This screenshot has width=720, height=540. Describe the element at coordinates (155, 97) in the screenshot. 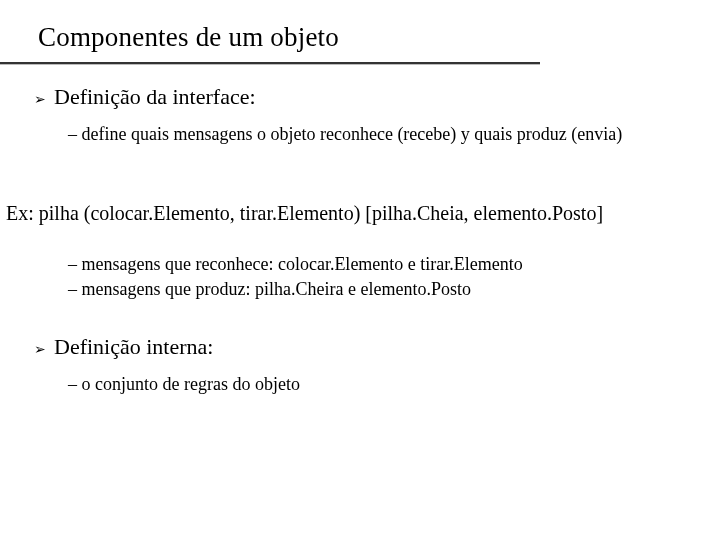

I see `bullet-interface-label: Definição da interface:` at that location.